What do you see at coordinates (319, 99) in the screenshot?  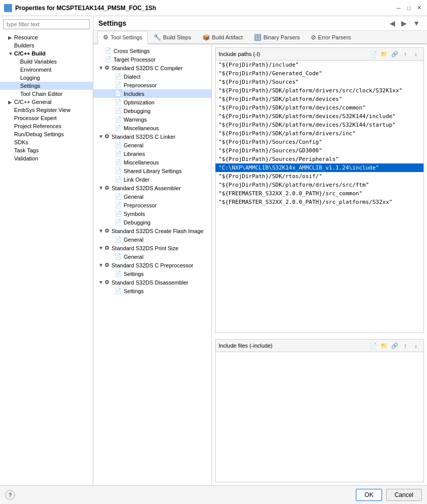 I see `include-path-item: "${ProjDirPath}/SDK/platform/devices"` at bounding box center [319, 99].